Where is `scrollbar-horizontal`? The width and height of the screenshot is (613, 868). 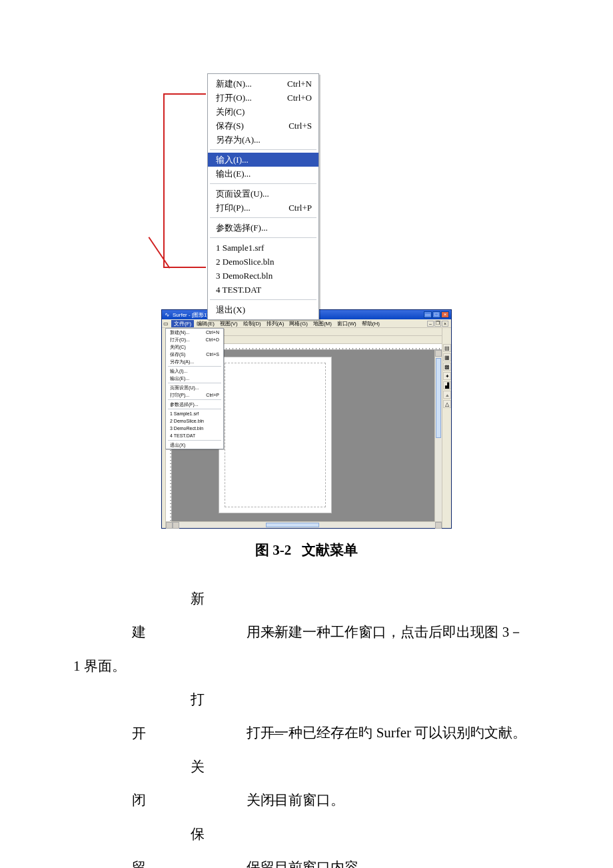
scrollbar-horizontal is located at coordinates (307, 525).